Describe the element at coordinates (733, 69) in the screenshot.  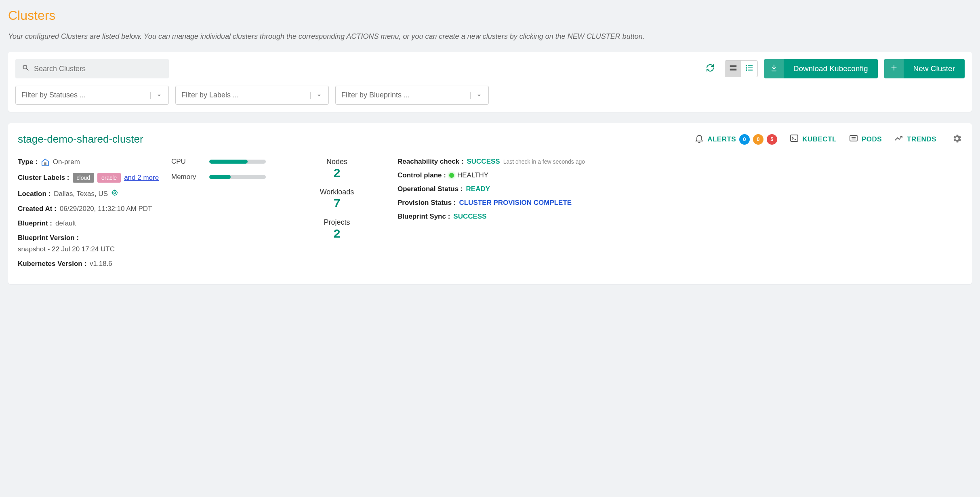
I see `rows-icon` at that location.